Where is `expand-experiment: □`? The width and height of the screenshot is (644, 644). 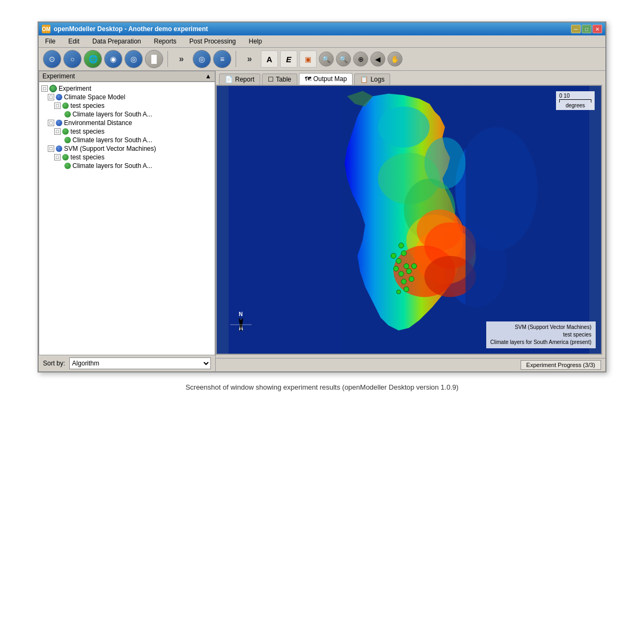
expand-experiment: □ is located at coordinates (45, 89).